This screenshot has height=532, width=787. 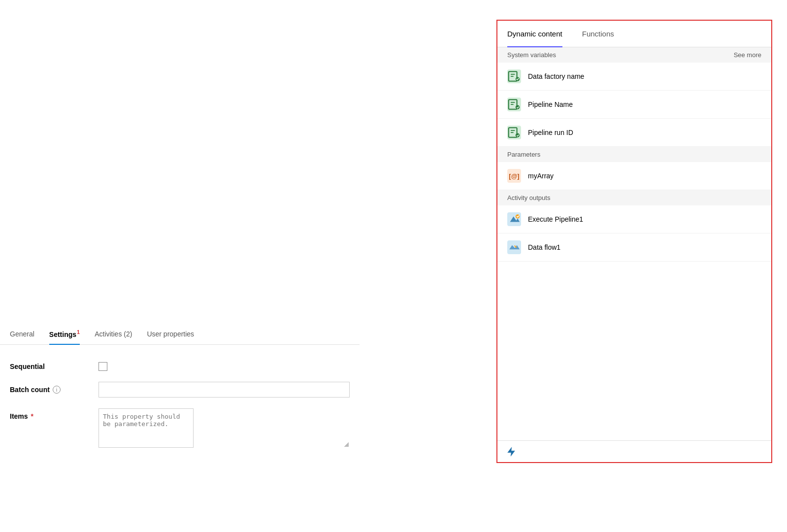 What do you see at coordinates (54, 366) in the screenshot?
I see `sequential-label: Sequential` at bounding box center [54, 366].